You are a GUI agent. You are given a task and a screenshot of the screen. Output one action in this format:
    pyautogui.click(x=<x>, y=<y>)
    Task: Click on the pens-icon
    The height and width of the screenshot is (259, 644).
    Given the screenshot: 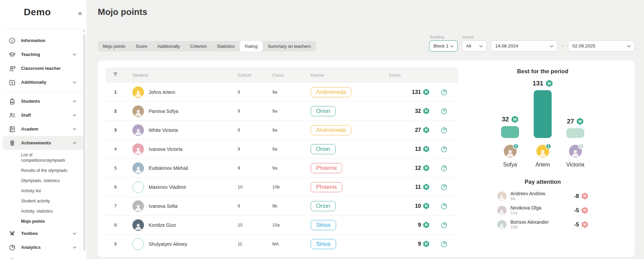 What is the action you would take?
    pyautogui.click(x=12, y=234)
    